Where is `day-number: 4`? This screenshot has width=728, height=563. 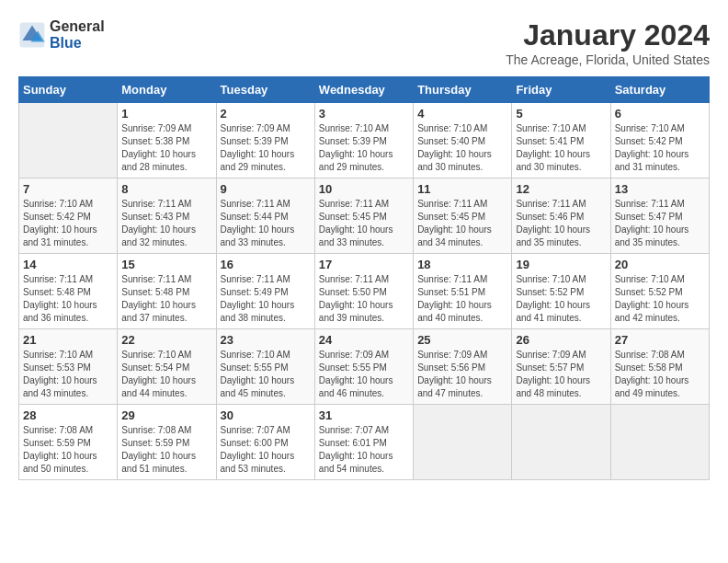 day-number: 4 is located at coordinates (462, 114).